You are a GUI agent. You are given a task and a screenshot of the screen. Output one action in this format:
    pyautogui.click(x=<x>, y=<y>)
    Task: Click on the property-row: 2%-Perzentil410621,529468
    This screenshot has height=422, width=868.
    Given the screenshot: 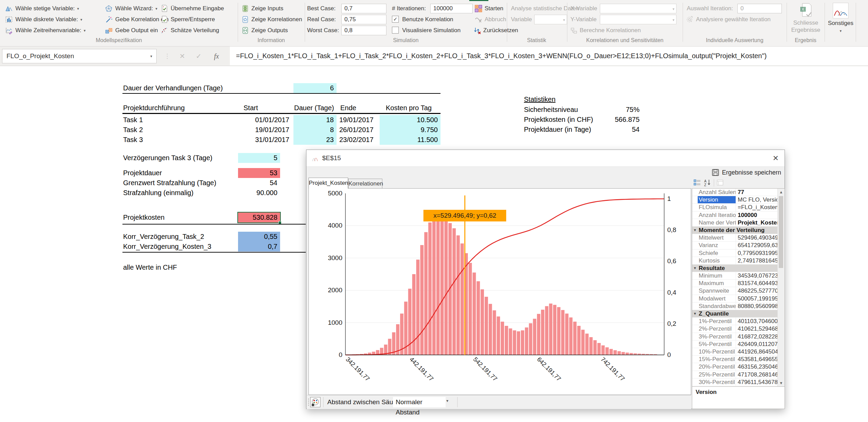 What is the action you would take?
    pyautogui.click(x=735, y=329)
    